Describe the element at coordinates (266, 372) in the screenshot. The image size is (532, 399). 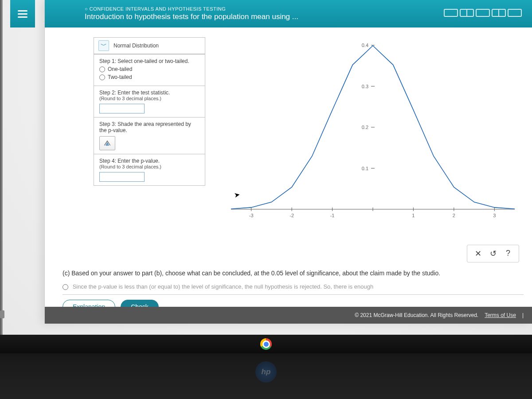
I see `hp-logo: hp` at that location.